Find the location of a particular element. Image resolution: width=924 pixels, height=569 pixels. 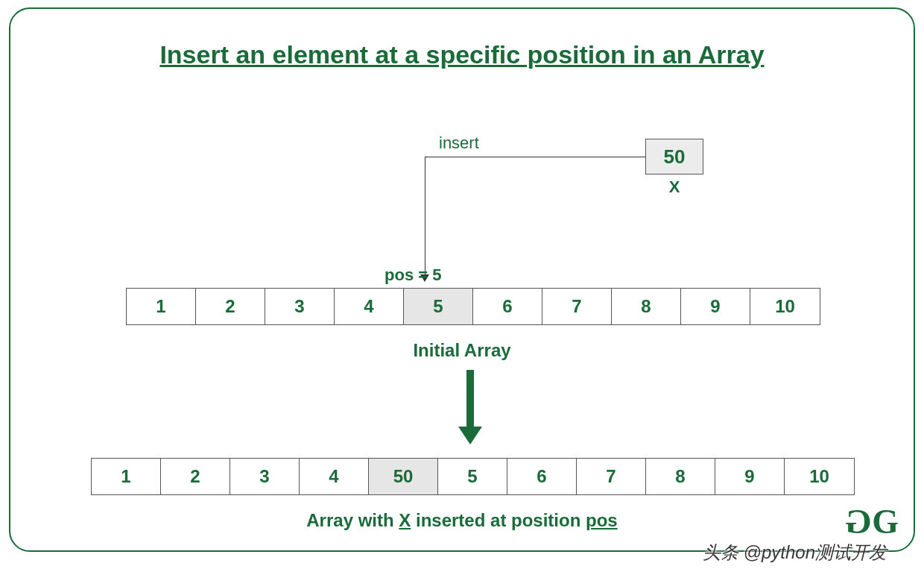

insert-label: insert is located at coordinates (459, 143).